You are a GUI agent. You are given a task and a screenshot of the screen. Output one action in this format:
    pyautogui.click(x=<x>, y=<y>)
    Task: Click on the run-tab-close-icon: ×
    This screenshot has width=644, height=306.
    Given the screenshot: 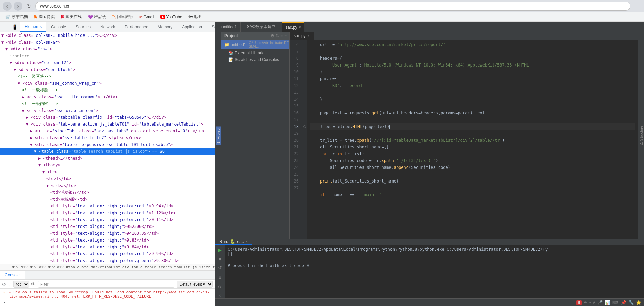 What is the action you would take?
    pyautogui.click(x=247, y=242)
    